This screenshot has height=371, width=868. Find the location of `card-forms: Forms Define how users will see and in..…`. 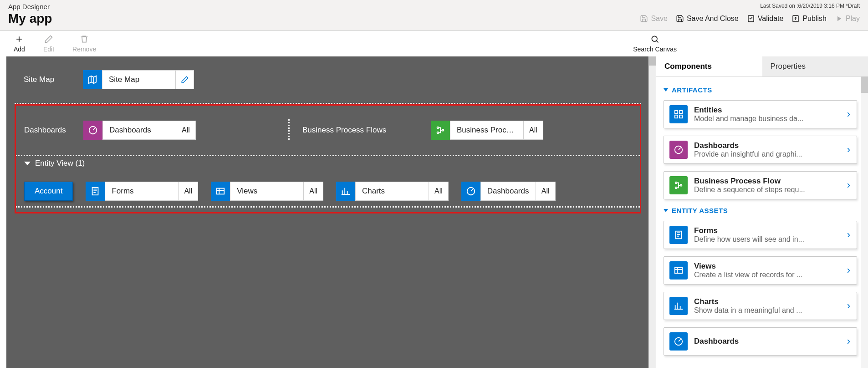

card-forms: Forms Define how users will see and in..… is located at coordinates (761, 235).